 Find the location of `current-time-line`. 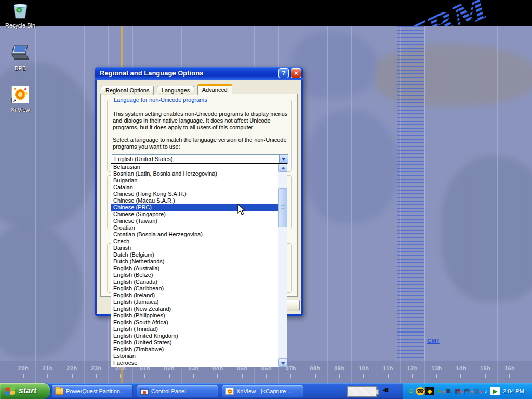

current-time-line is located at coordinates (122, 46).